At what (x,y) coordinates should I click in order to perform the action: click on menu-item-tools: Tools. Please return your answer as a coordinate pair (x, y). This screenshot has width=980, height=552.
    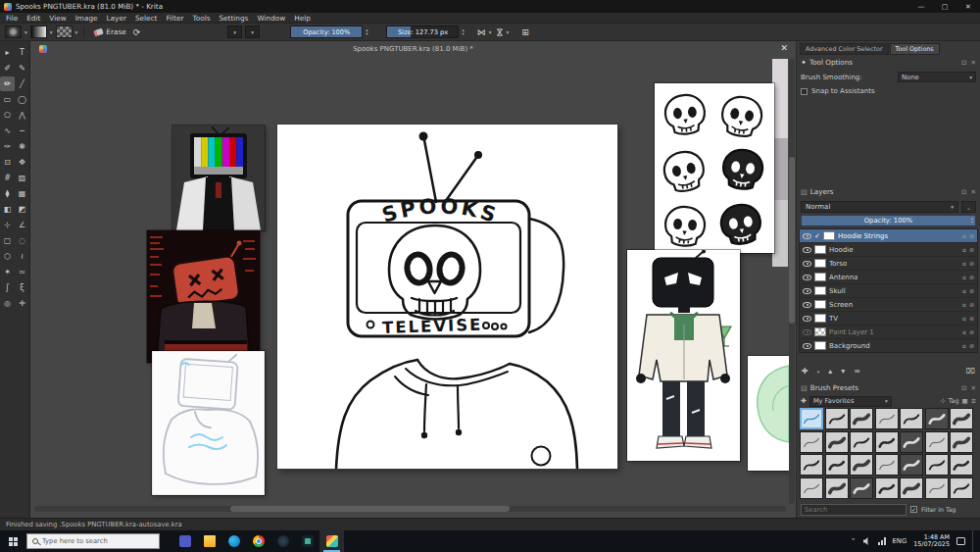
    Looking at the image, I should click on (202, 18).